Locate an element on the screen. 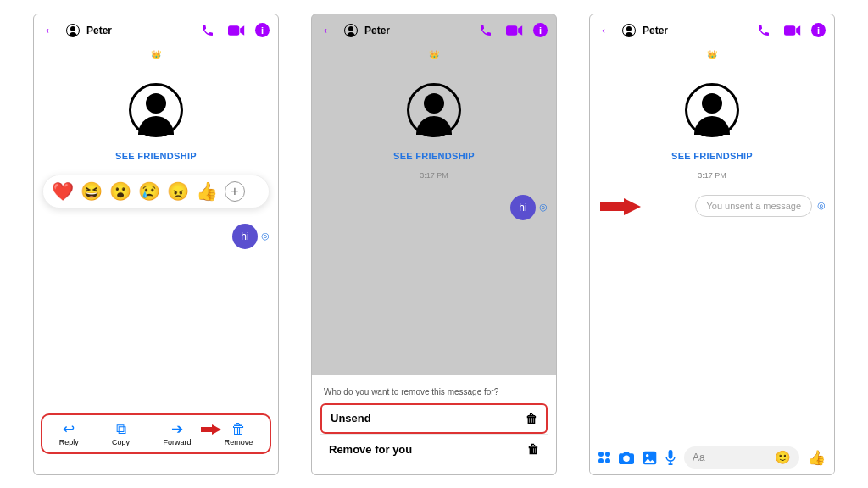  thumbs-up-icon: 👍 is located at coordinates (817, 458).